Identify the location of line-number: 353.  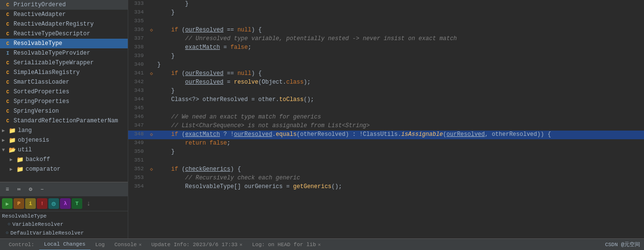
(138, 178).